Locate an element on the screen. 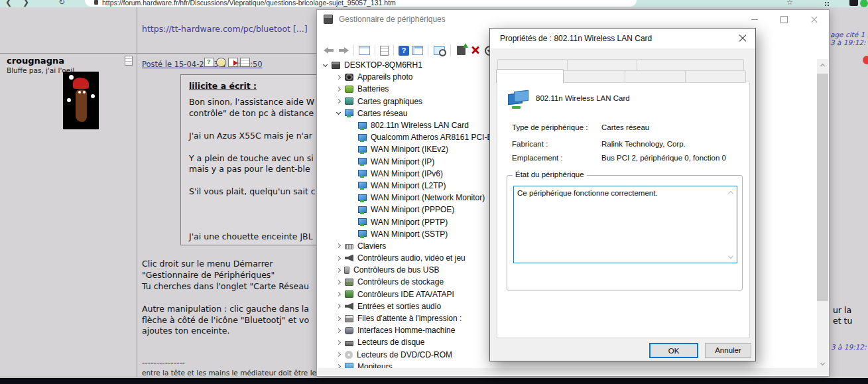  forum-row-divider-bottom is located at coordinates (158, 377).